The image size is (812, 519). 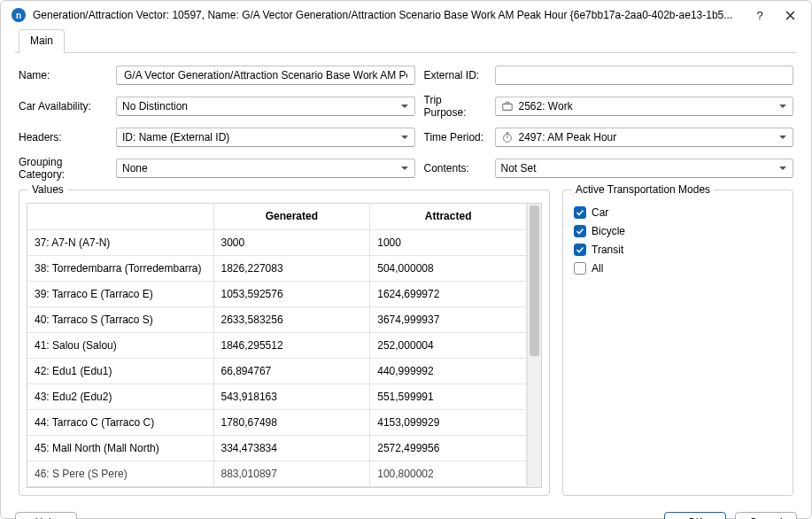 I want to click on cell-generated: 66,894767, so click(x=292, y=370).